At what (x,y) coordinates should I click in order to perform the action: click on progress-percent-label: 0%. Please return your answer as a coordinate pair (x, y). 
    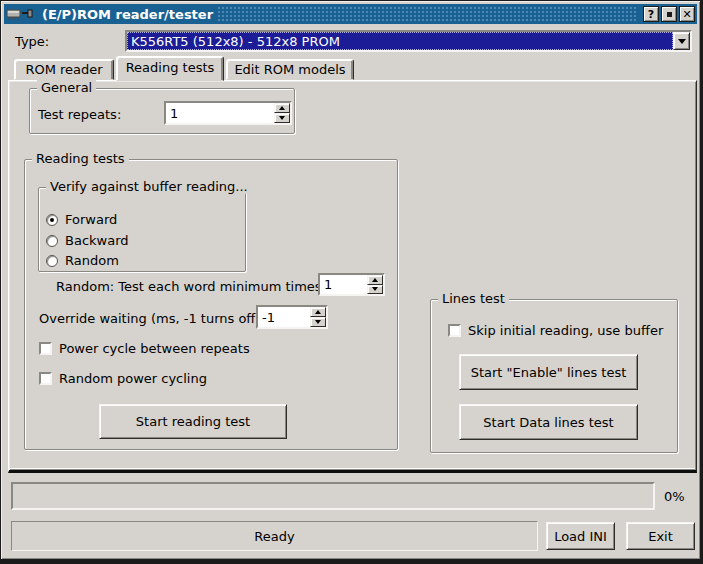
    Looking at the image, I should click on (674, 496).